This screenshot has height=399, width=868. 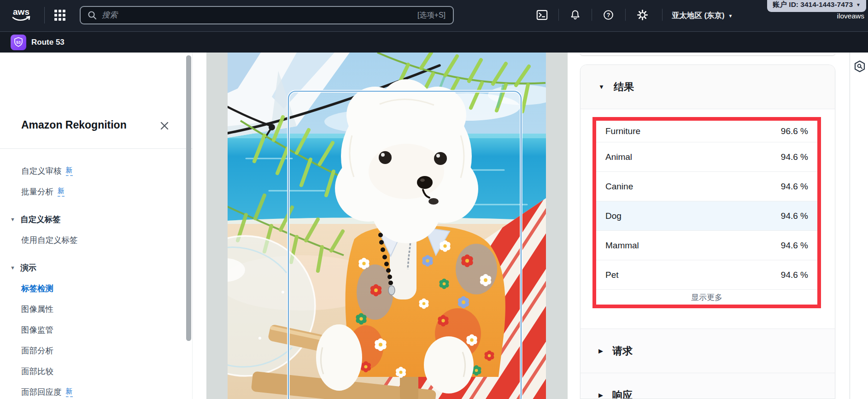 I want to click on sidebar-item-label: 批量分析, so click(x=37, y=192).